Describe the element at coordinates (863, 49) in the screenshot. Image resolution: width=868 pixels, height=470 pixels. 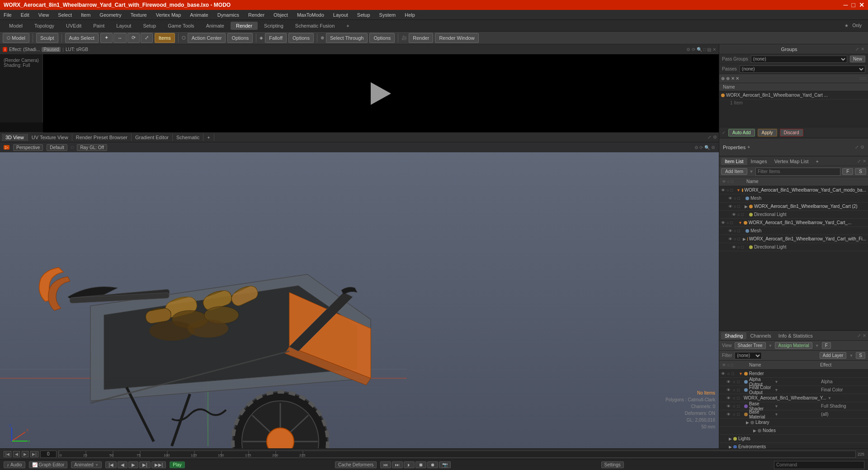
I see `close-groups-btn: ✕` at that location.